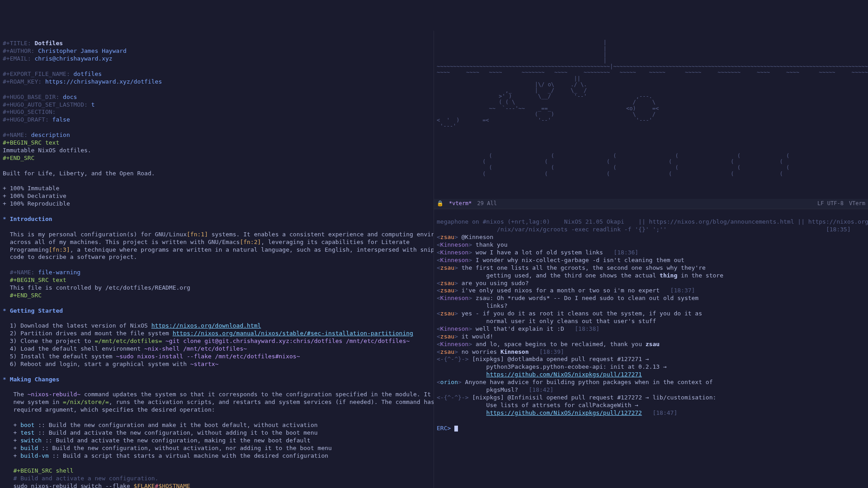  I want to click on modeline-buffer: *vterm*, so click(460, 204).